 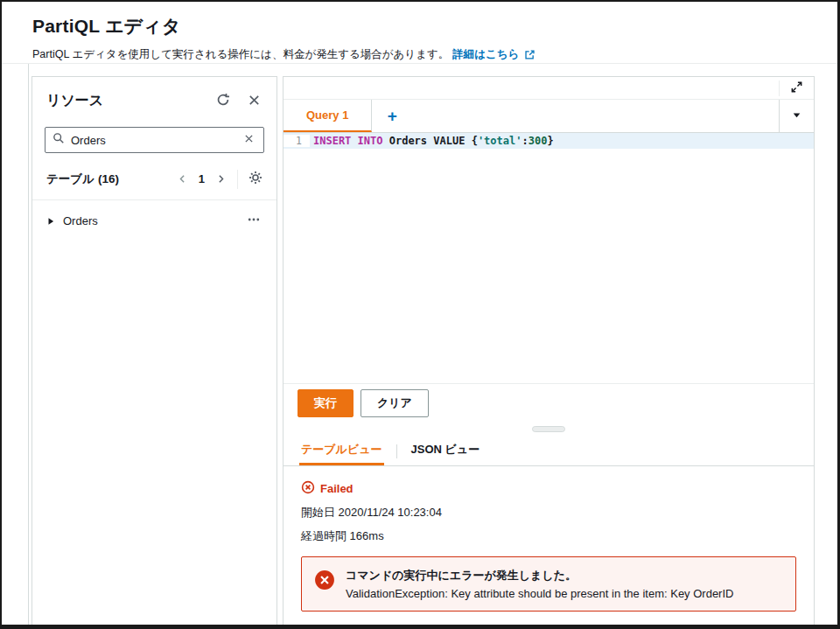 I want to click on start-date-line: 開始日 2020/11/24 10:23:04, so click(x=549, y=513).